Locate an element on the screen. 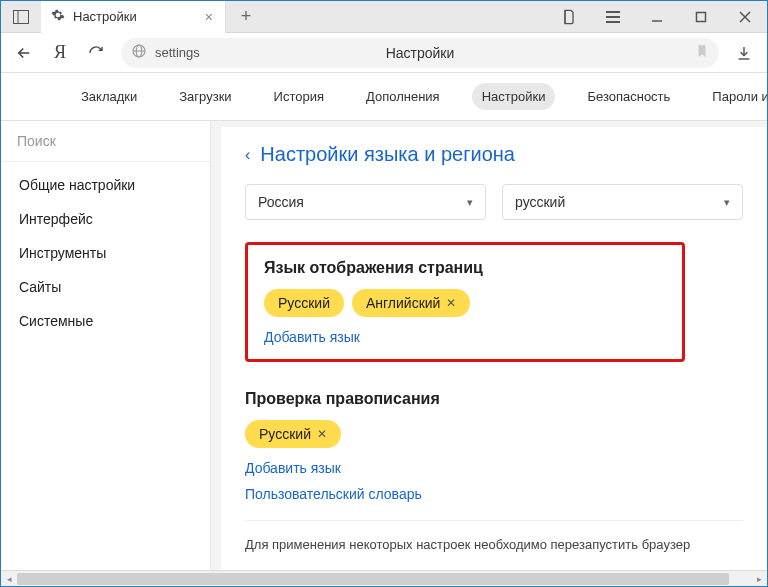 The width and height of the screenshot is (768, 587). close-button is located at coordinates (745, 17).